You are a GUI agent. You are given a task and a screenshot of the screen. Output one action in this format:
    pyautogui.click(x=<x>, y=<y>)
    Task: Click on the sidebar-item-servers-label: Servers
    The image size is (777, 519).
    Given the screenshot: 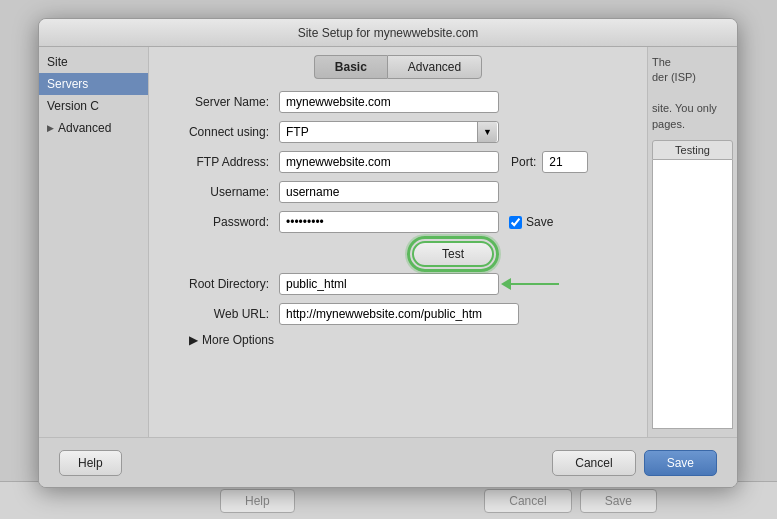 What is the action you would take?
    pyautogui.click(x=68, y=84)
    